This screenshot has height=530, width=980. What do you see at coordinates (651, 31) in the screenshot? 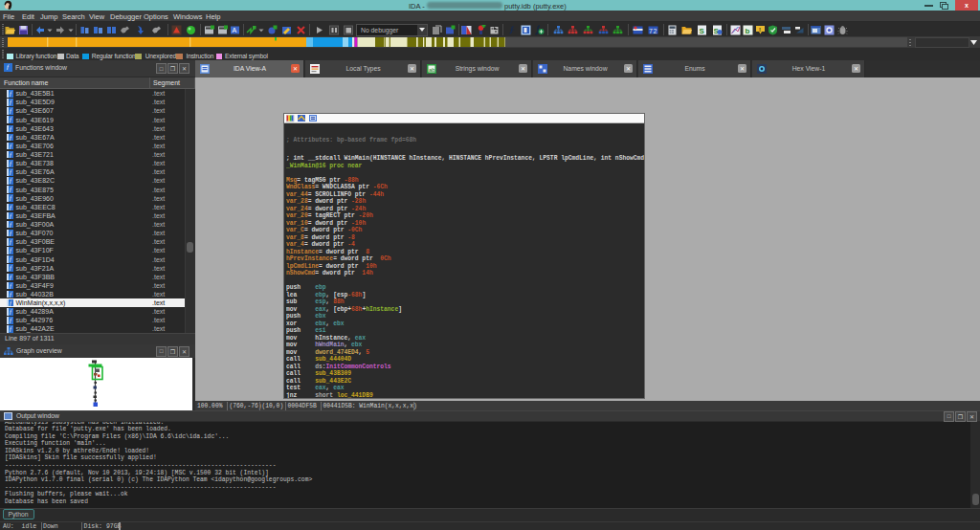
I see `svg-text: 7` at bounding box center [651, 31].